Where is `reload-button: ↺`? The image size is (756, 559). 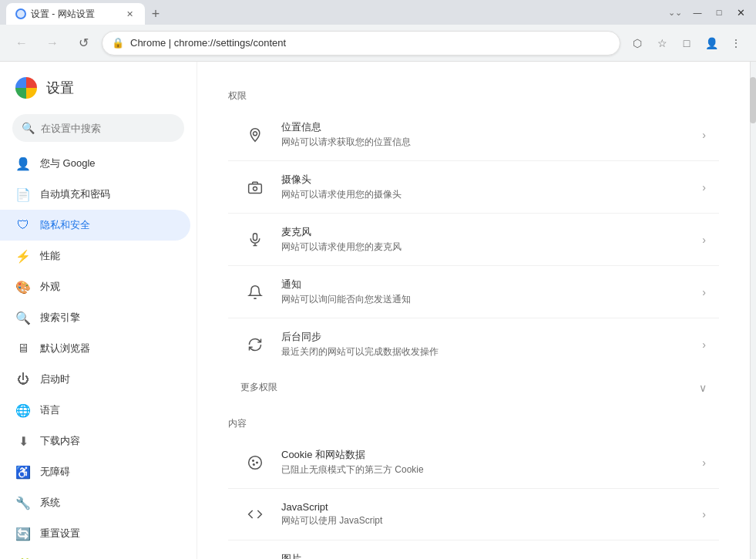 reload-button: ↺ is located at coordinates (83, 43).